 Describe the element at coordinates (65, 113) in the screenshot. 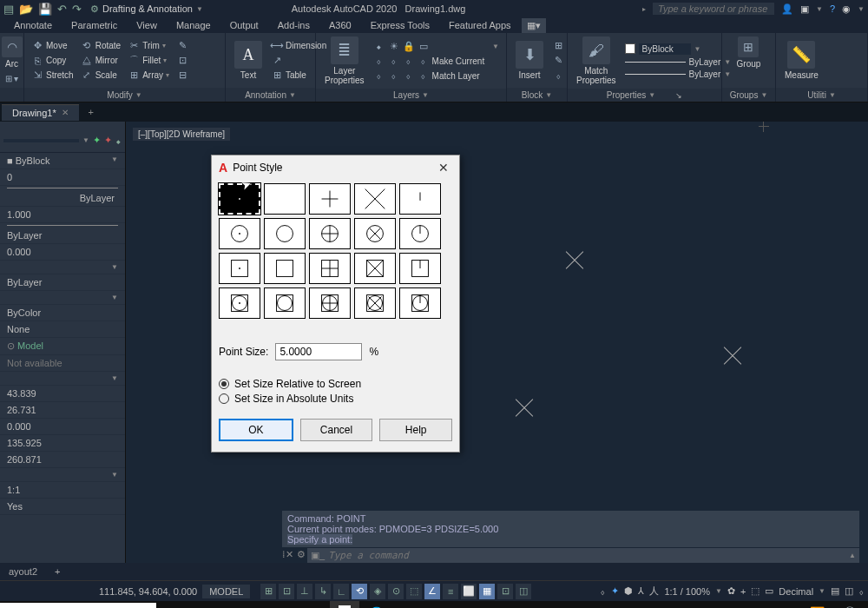

I see `close-icon: ✕` at that location.